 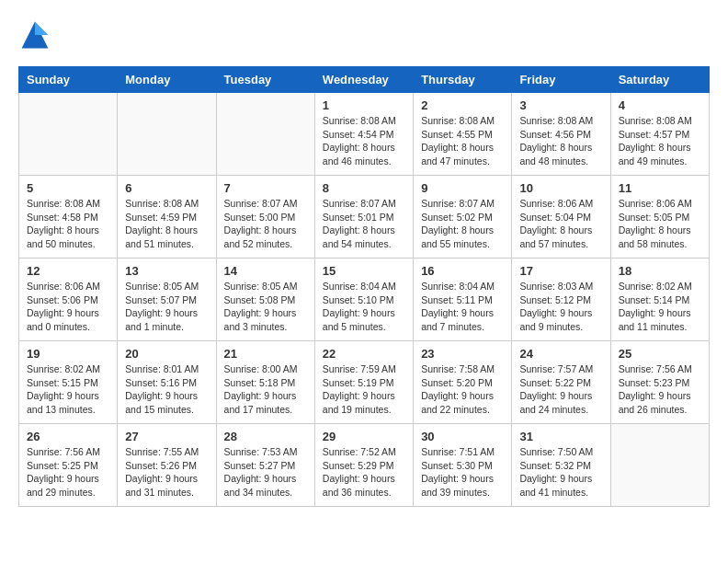 What do you see at coordinates (166, 224) in the screenshot?
I see `day-info: Sunrise: 8:08 AM Sunset: 4:59 PM Dayligh…` at bounding box center [166, 224].